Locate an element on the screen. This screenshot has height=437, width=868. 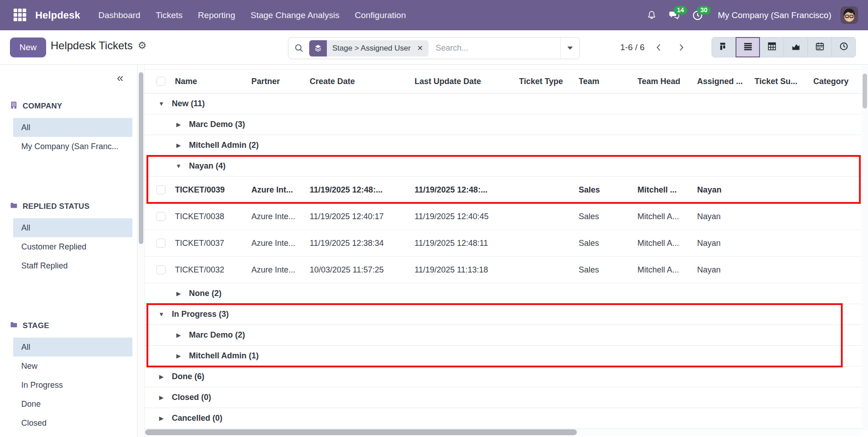
view-button-graph is located at coordinates (796, 47).